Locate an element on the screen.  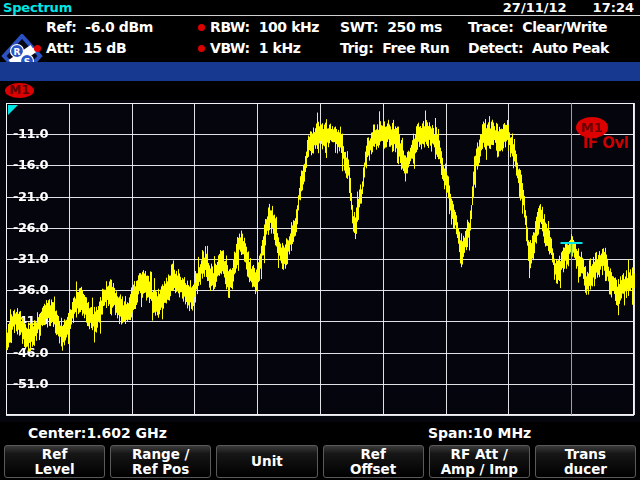
date-label: 27/11/12 is located at coordinates (535, 8).